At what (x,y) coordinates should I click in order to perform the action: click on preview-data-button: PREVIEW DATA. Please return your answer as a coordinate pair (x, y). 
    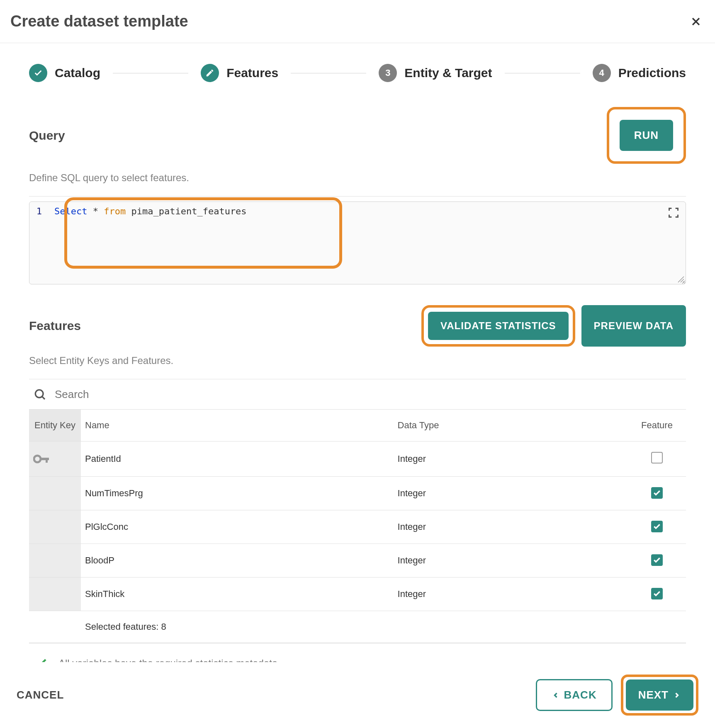
    Looking at the image, I should click on (634, 326).